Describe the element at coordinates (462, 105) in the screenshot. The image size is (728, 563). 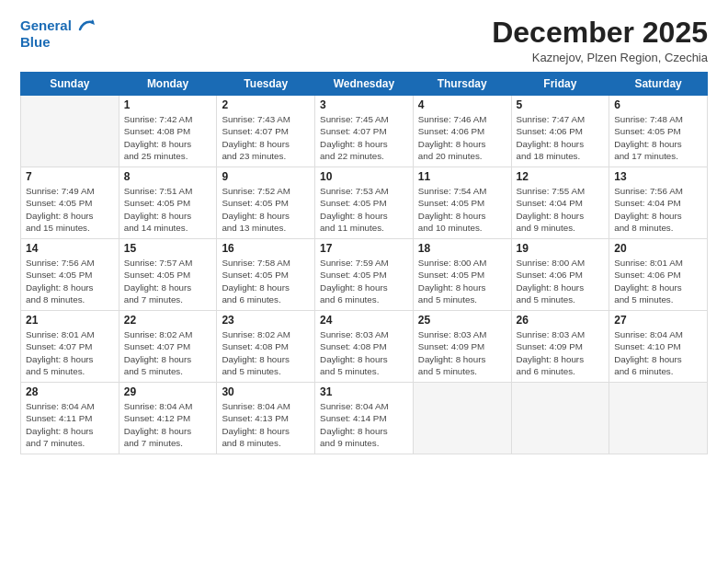
I see `day-number: 4` at that location.